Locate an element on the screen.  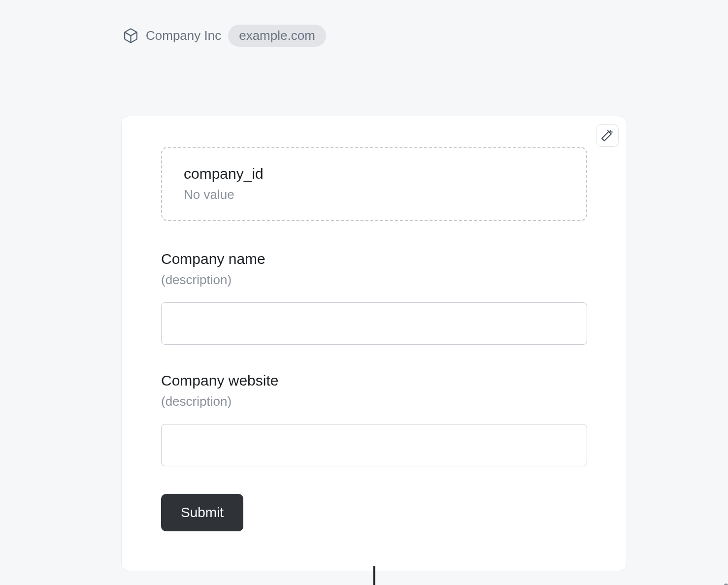
company-name-input is located at coordinates (374, 324).